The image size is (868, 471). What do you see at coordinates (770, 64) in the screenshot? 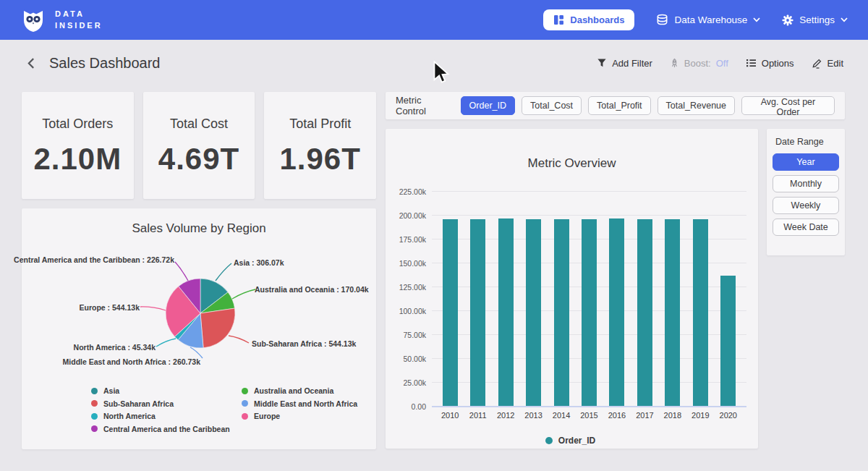
I see `options-button: Options` at bounding box center [770, 64].